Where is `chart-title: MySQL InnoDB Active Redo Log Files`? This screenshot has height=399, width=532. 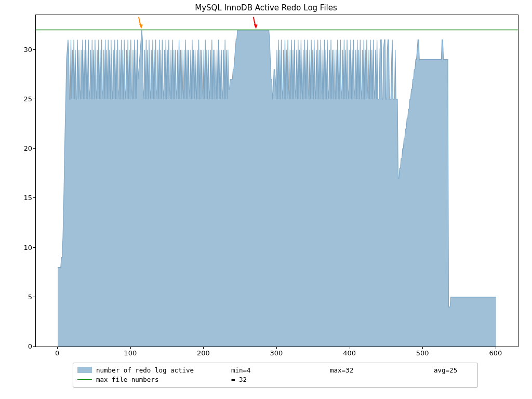
chart-title: MySQL InnoDB Active Redo Log Files is located at coordinates (266, 8).